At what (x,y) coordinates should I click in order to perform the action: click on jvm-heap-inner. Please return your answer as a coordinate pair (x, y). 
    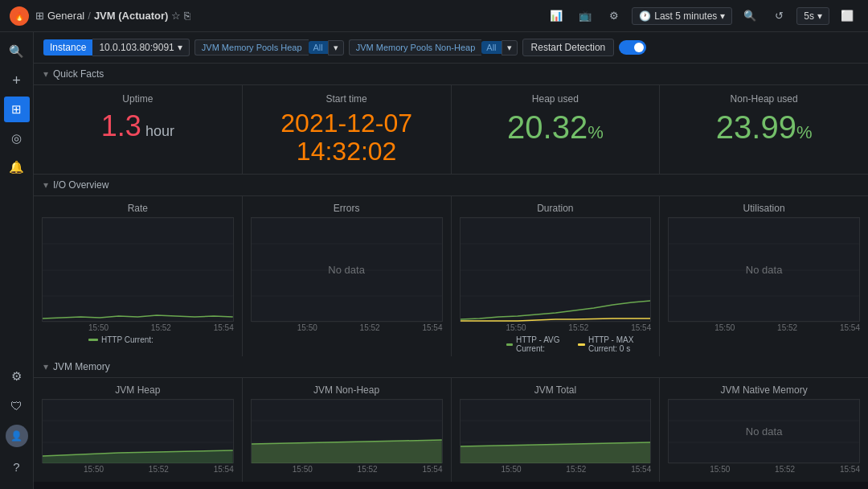
    Looking at the image, I should click on (138, 431).